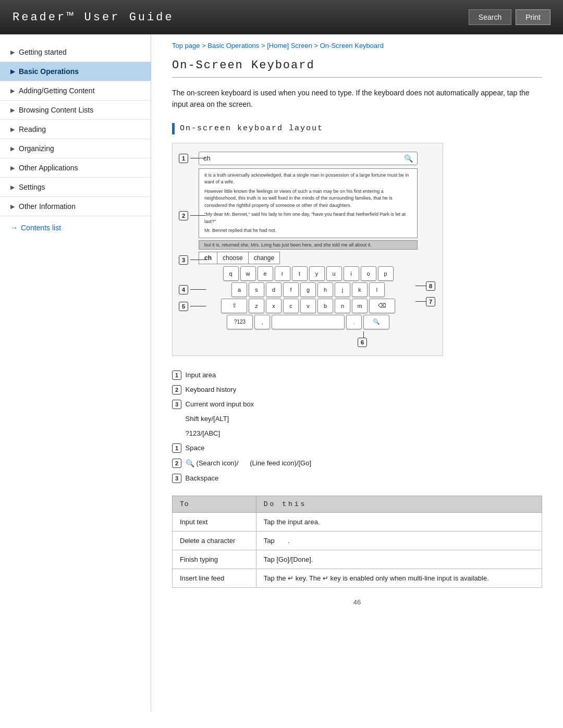  Describe the element at coordinates (233, 258) in the screenshot. I see `suggest-choose: choose` at that location.